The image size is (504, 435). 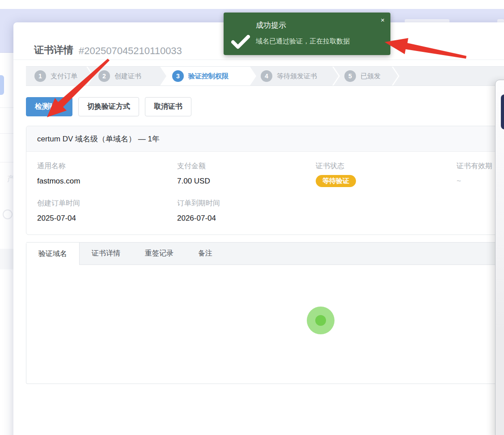 What do you see at coordinates (131, 51) in the screenshot?
I see `order-number: #202507045210110033` at bounding box center [131, 51].